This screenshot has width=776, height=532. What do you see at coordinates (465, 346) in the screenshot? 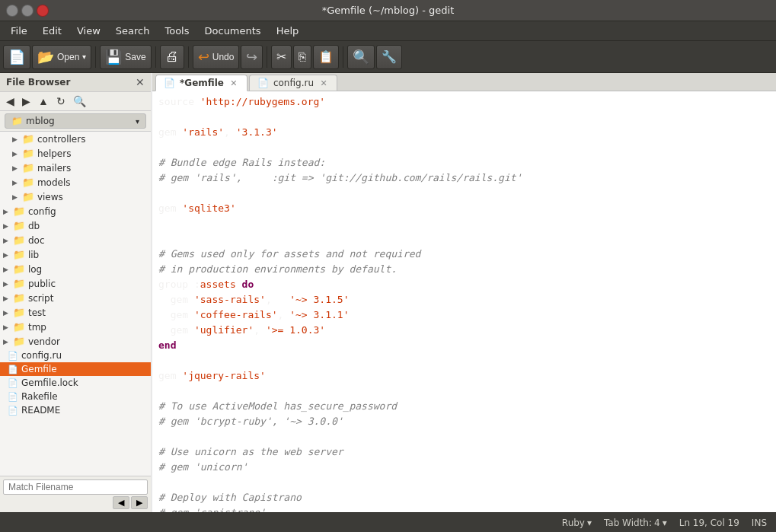
I see `code-text: end` at bounding box center [465, 346].